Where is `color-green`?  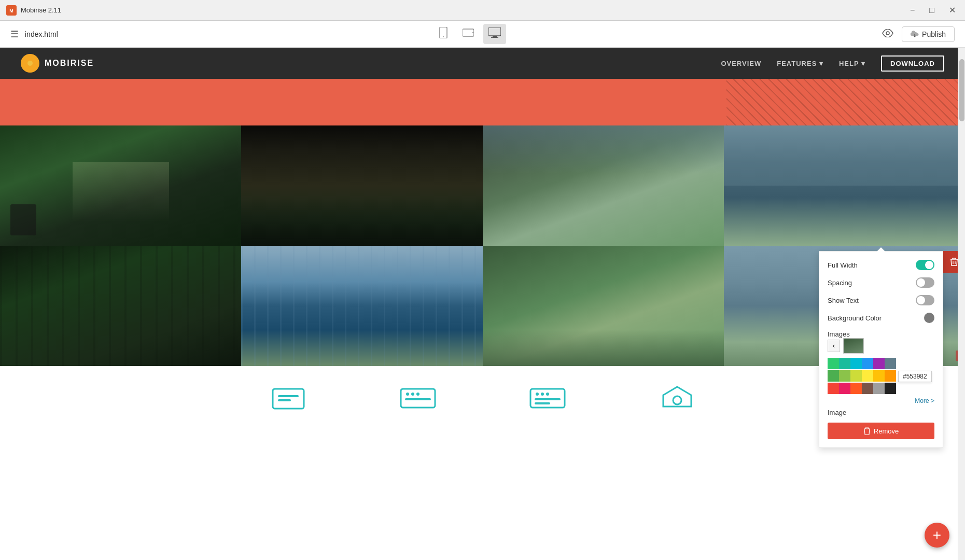
color-green is located at coordinates (833, 363).